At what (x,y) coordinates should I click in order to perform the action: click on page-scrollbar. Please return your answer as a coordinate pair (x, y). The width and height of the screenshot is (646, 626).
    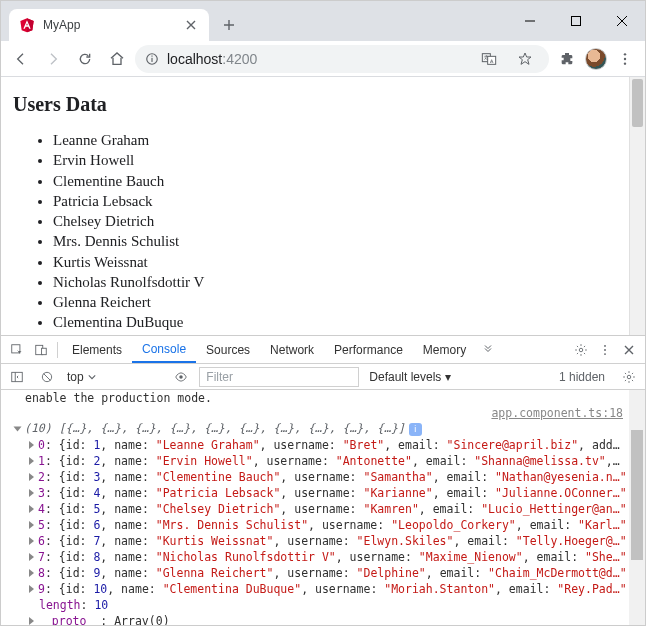
    Looking at the image, I should click on (637, 206).